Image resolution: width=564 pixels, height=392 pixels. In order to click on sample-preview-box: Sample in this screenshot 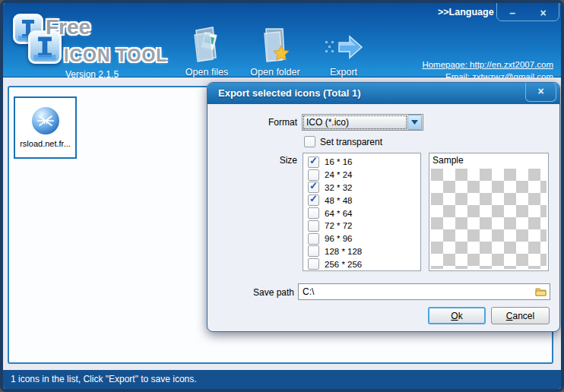, I will do `click(489, 212)`.